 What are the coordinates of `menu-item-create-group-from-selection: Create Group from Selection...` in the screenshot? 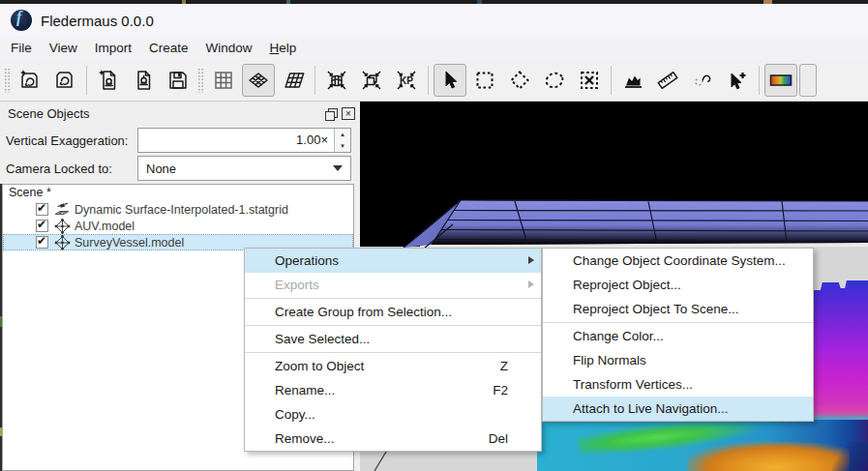 It's located at (393, 311).